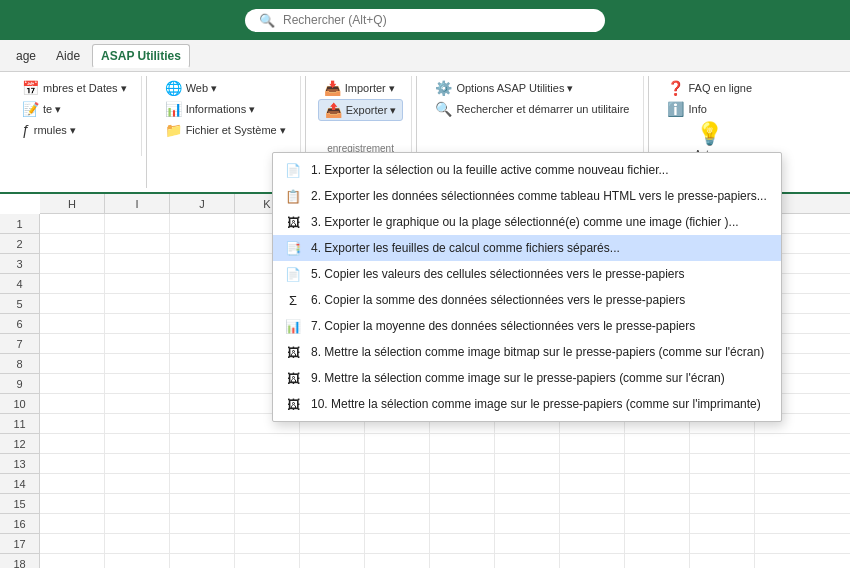 This screenshot has width=850, height=568. I want to click on search-input, so click(437, 20).